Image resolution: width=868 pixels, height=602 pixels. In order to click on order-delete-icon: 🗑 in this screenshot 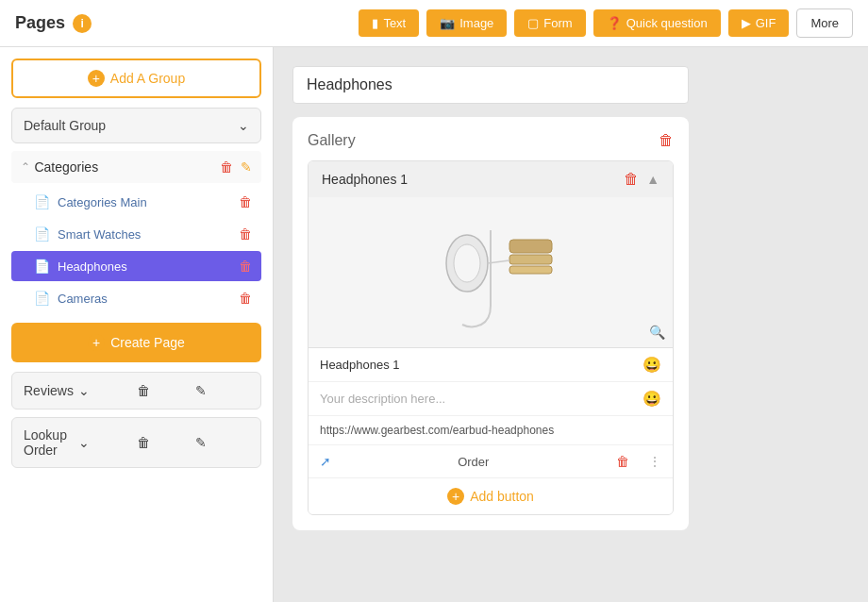, I will do `click(623, 461)`.